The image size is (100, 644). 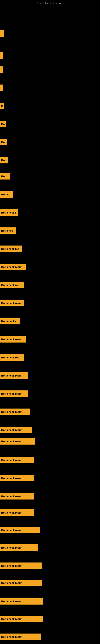 I want to click on bottleneck-bar-27: Bottleneck result, so click(x=17, y=496).